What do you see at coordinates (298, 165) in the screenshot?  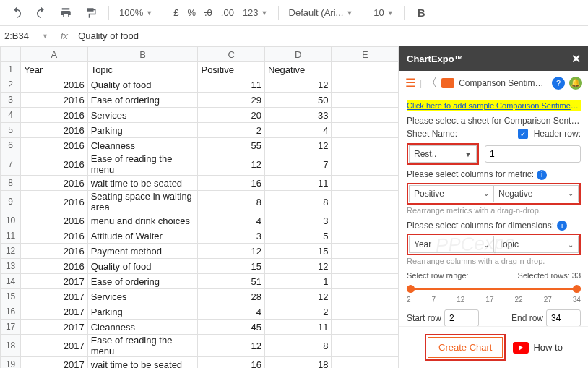 I see `cell: 7` at bounding box center [298, 165].